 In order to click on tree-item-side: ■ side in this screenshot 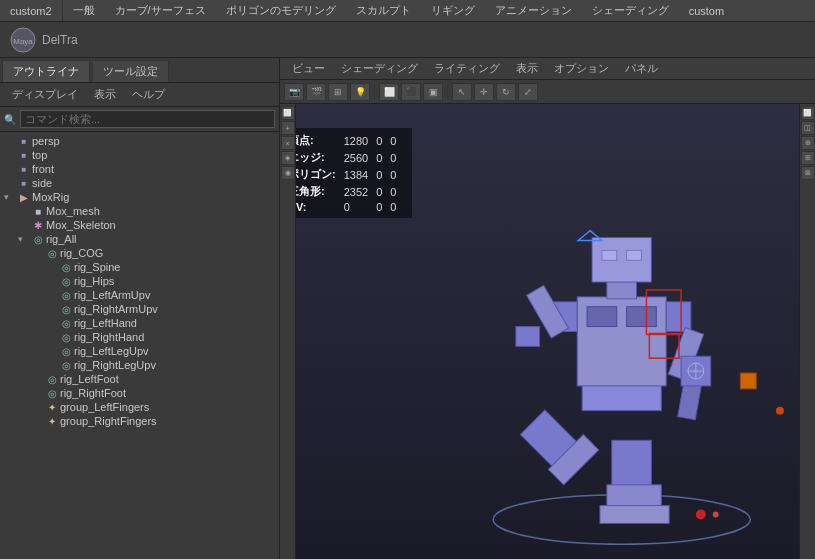, I will do `click(140, 183)`.